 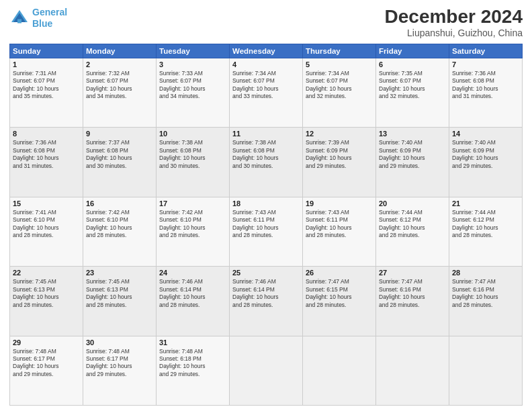 I want to click on calendar-cell: 22Sunrise: 7:45 AMSunset: 6:13 PMDayligh…, so click(x=47, y=301).